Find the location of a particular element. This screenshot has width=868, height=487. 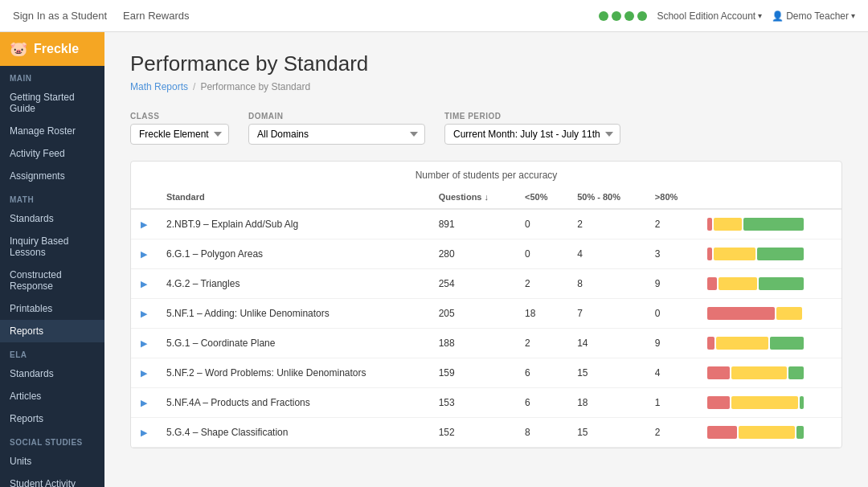

sidebar-item-ss-units: Units is located at coordinates (52, 461).